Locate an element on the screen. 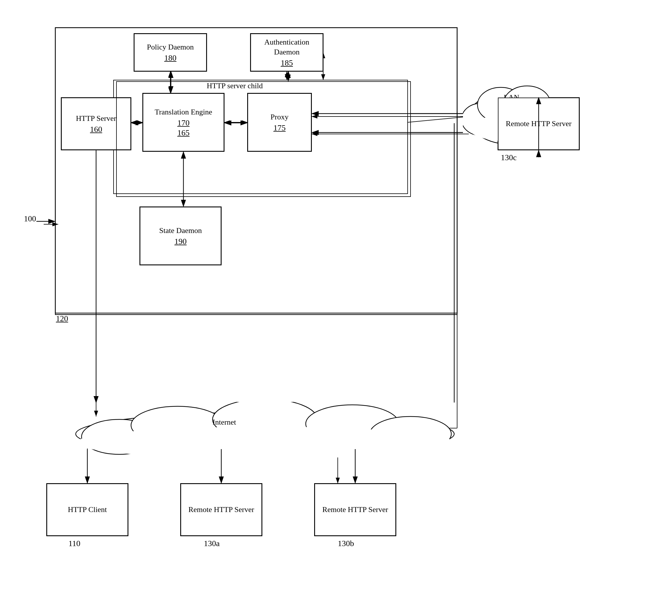 This screenshot has width=672, height=616. http-client-label: HTTP Client is located at coordinates (87, 510).